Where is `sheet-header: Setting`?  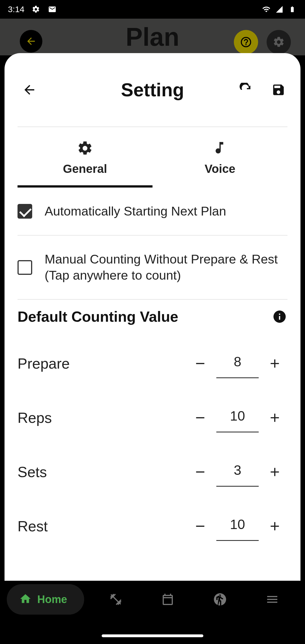 sheet-header: Setting is located at coordinates (152, 90).